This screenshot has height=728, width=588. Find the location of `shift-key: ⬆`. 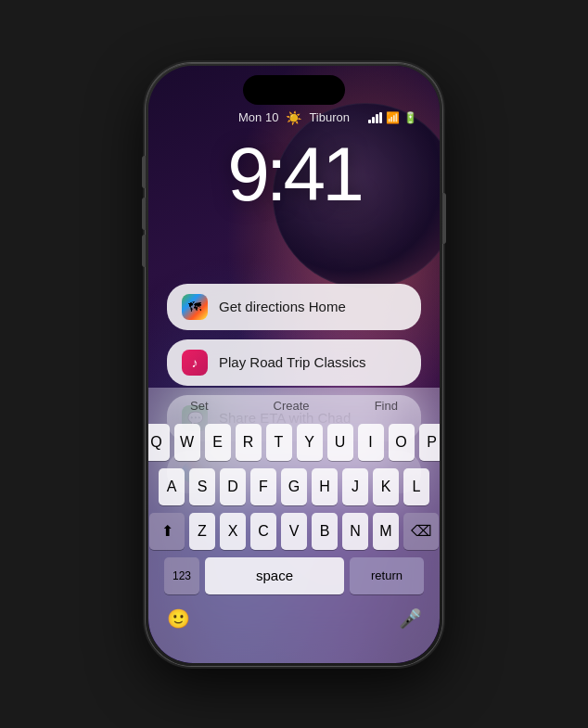

shift-key: ⬆ is located at coordinates (167, 531).